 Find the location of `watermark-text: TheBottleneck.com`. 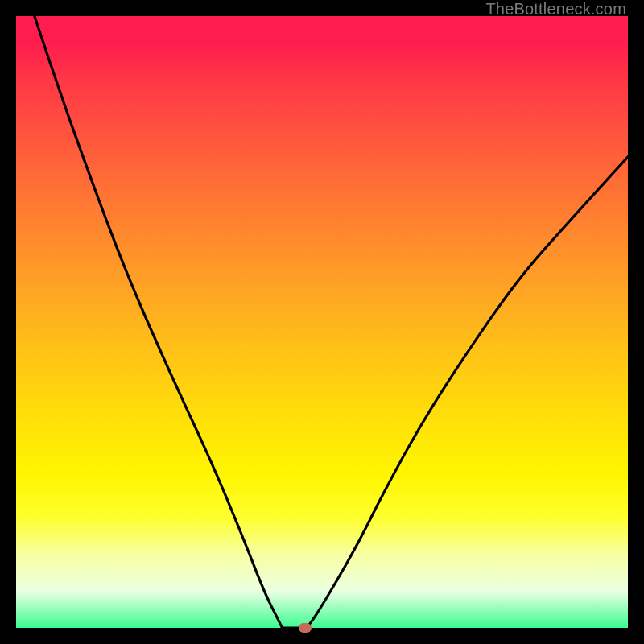

watermark-text: TheBottleneck.com is located at coordinates (555, 10).